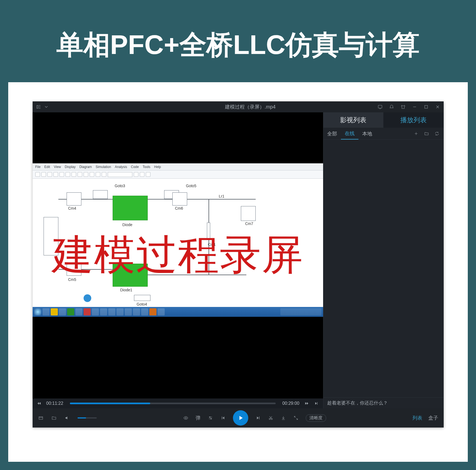  I want to click on rewind-icon, so click(39, 403).